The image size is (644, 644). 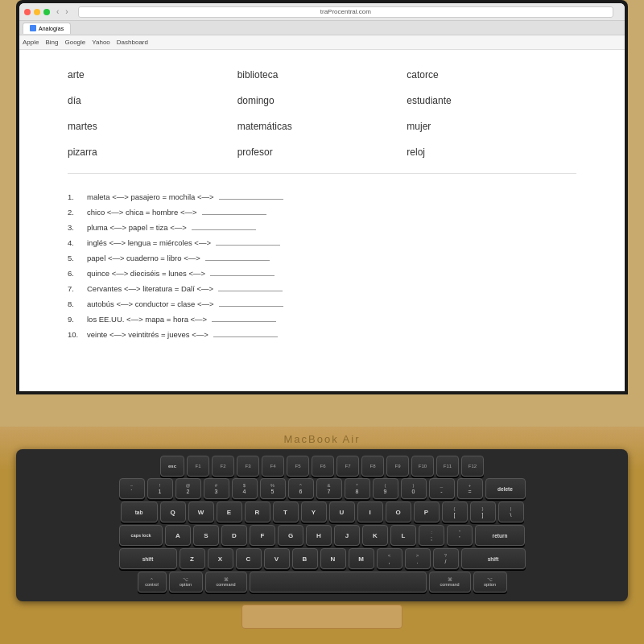 I want to click on active-tab: Analogías, so click(x=47, y=28).